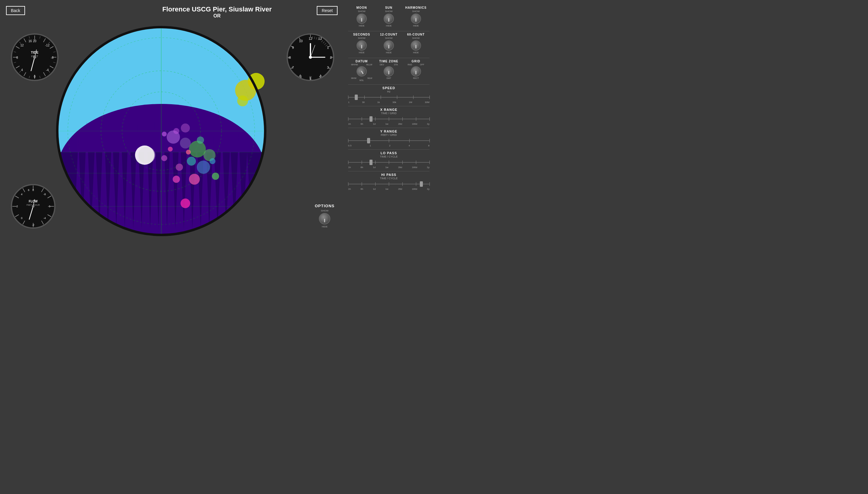 Image resolution: width=868 pixels, height=494 pixels. Describe the element at coordinates (362, 124) in the screenshot. I see `x-range-label-2: 6h` at that location.